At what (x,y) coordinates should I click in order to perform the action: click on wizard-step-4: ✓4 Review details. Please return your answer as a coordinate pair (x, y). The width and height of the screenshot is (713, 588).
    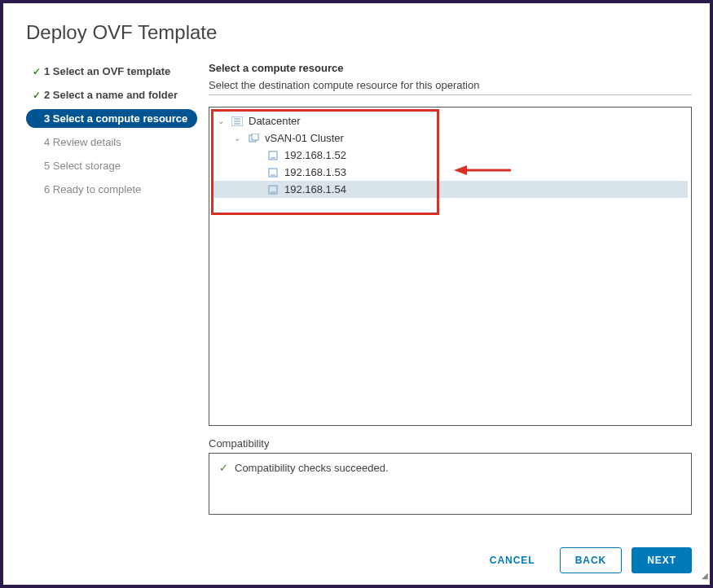
    Looking at the image, I should click on (112, 142).